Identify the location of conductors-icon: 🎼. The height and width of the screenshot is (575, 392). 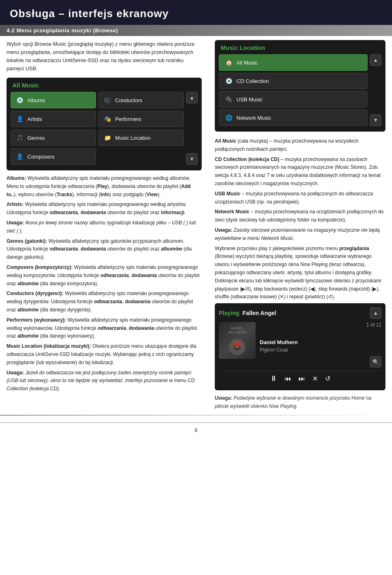
(107, 100).